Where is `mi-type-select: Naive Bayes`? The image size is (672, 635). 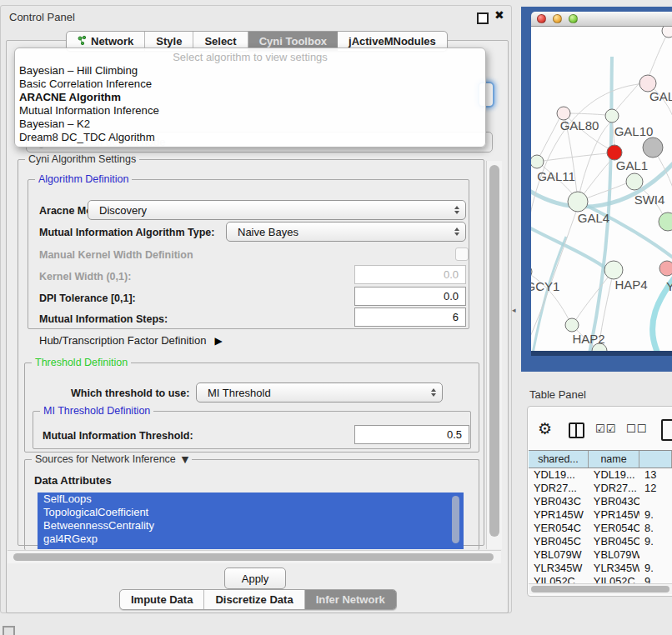 mi-type-select: Naive Bayes is located at coordinates (346, 232).